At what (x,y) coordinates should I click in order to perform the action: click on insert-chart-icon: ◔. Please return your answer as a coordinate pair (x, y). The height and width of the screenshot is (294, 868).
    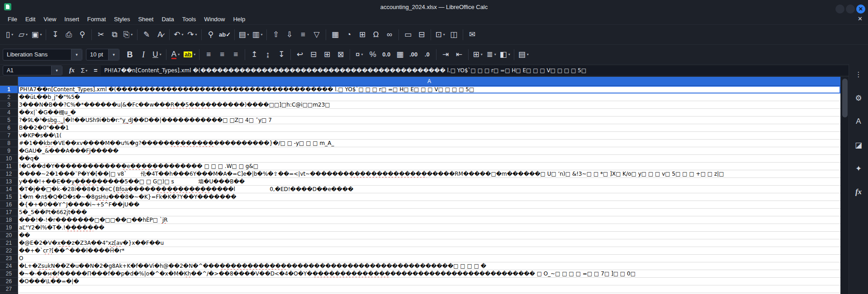
    Looking at the image, I should click on (349, 35).